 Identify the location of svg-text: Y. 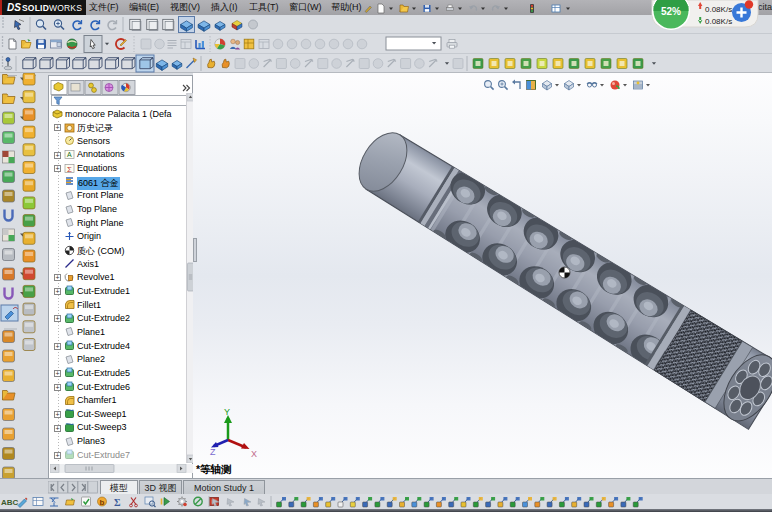
(227, 412).